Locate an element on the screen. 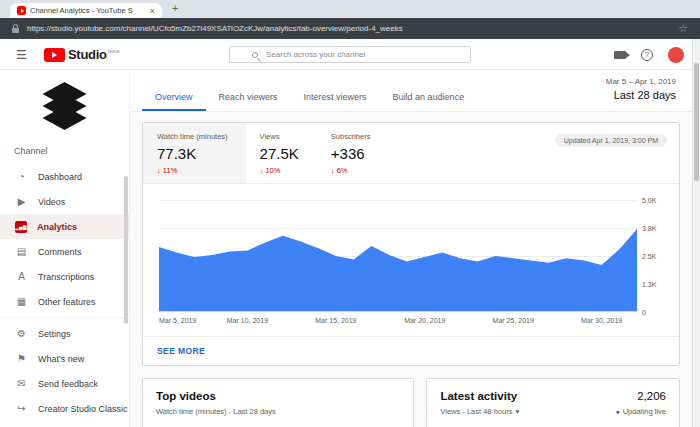  y-axis-tick: 0 is located at coordinates (658, 312).